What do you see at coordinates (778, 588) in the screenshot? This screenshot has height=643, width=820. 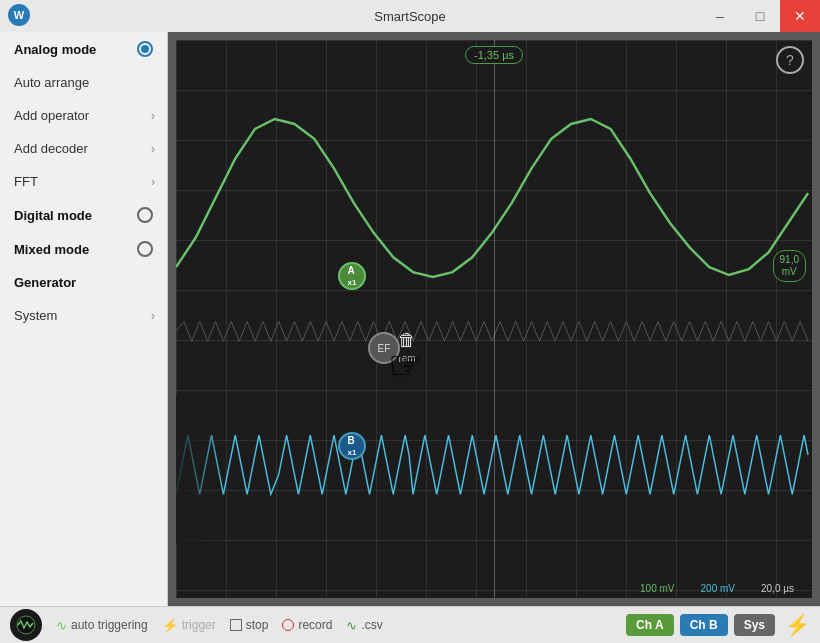 I see `scale-time: 20,0 µs` at bounding box center [778, 588].